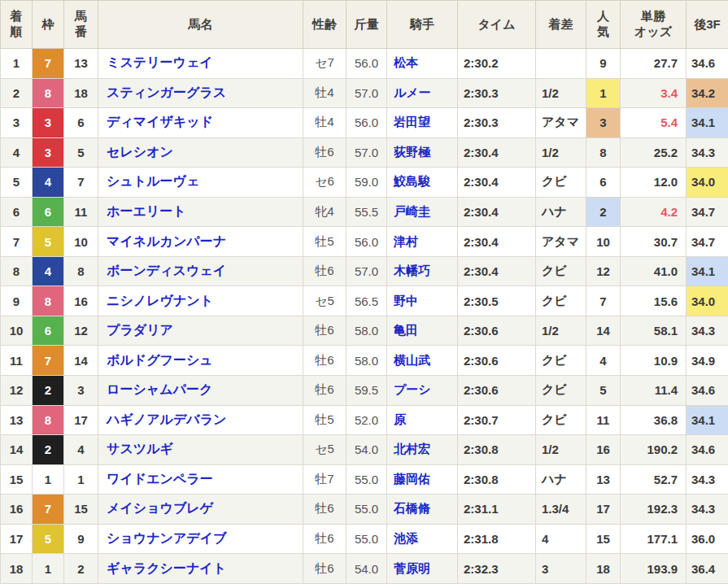  I want to click on horse-name-link: ミステリーウェイ, so click(159, 62).